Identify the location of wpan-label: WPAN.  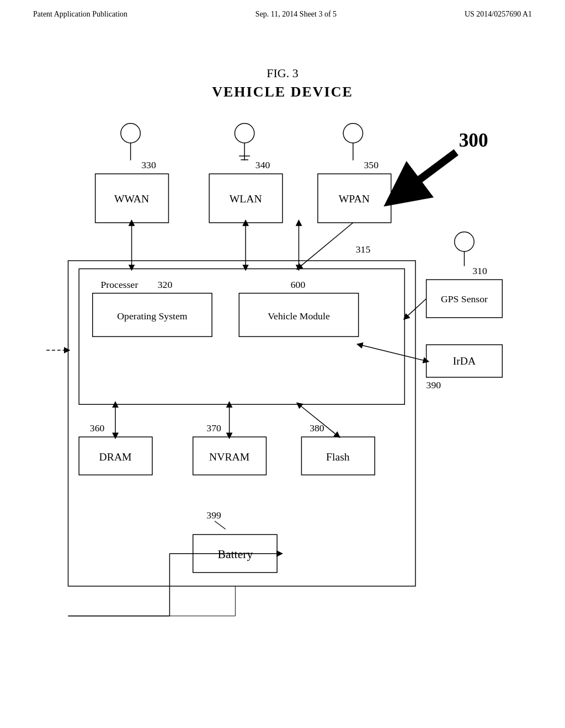
(354, 199).